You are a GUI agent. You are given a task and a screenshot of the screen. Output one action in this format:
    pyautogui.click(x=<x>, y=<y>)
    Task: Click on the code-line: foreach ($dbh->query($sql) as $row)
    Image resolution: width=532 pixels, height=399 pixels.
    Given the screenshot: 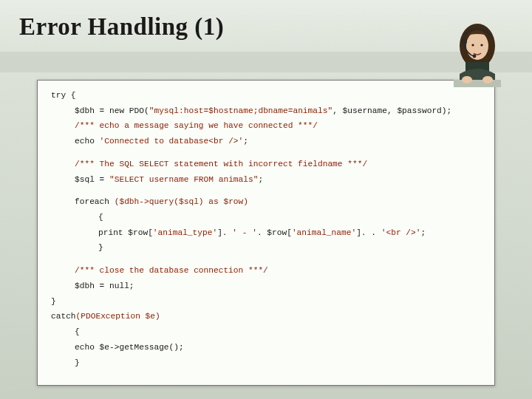 What is the action you would take?
    pyautogui.click(x=266, y=202)
    